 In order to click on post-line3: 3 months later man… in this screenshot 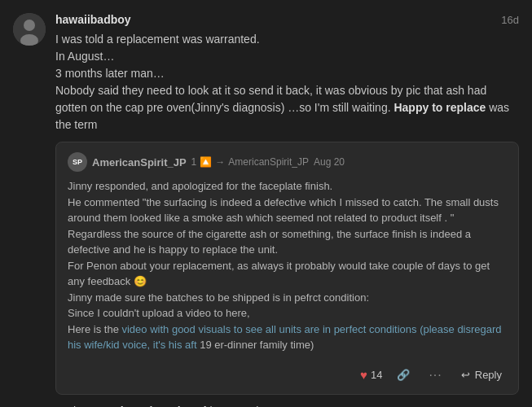, I will do `click(110, 73)`.